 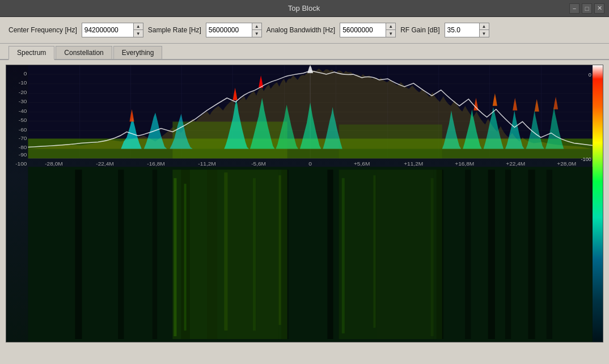 I want to click on svg-text: -22,4M, so click(x=104, y=163).